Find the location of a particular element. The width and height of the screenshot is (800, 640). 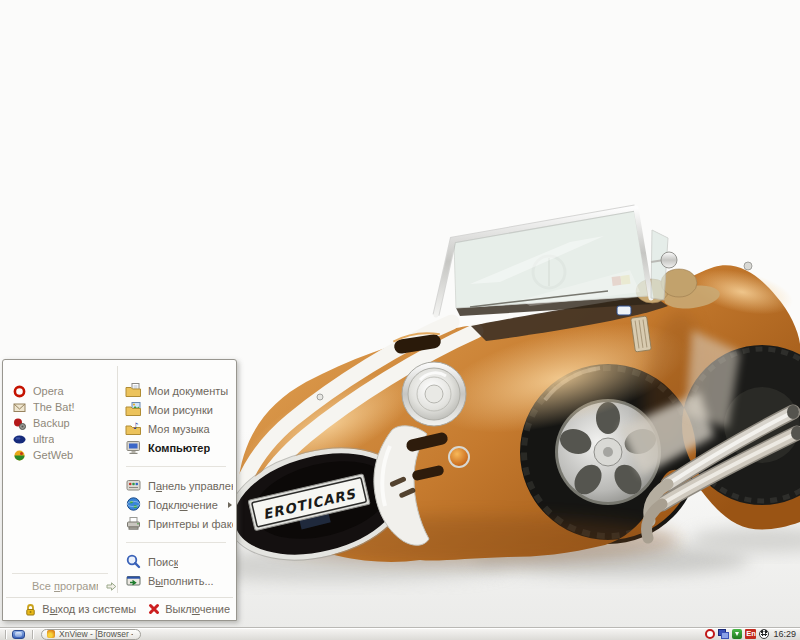

menu-item-ultra: ultra is located at coordinates (60, 439).